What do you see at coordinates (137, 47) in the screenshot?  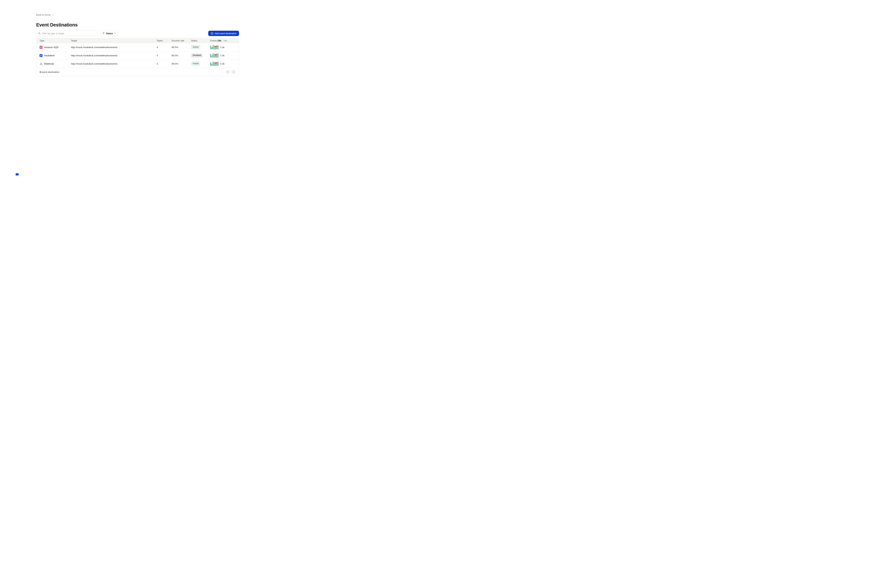 I see `table-row: Amazon SQS http://mock.hookdeck.com/webh…` at bounding box center [137, 47].